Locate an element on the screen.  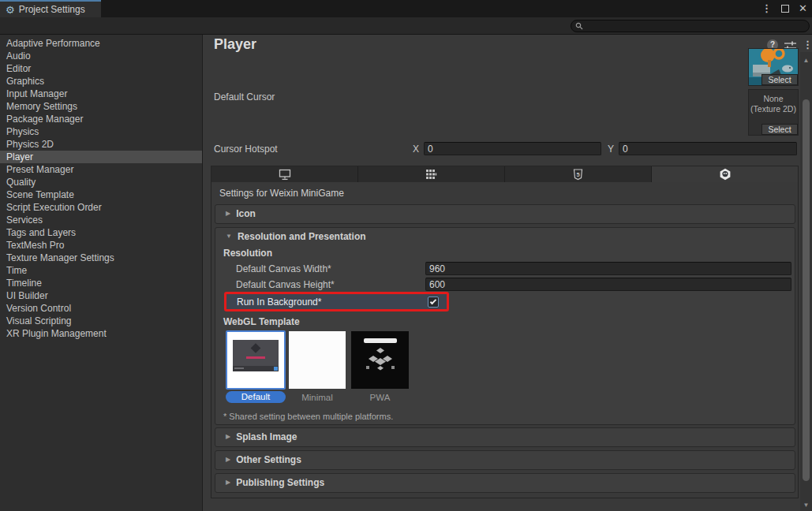
resolution-presentation-foldout: ▼ Resolution and Presentation is located at coordinates (505, 237).